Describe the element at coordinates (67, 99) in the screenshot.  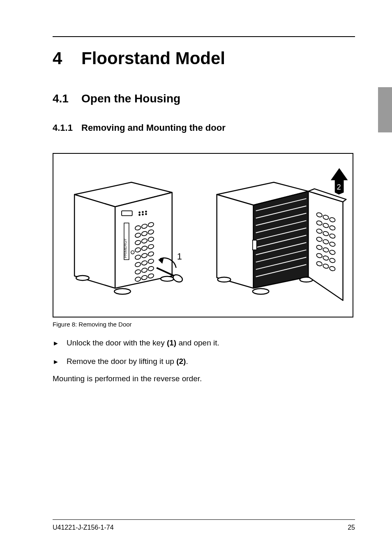
I see `section-number: 4.1` at that location.